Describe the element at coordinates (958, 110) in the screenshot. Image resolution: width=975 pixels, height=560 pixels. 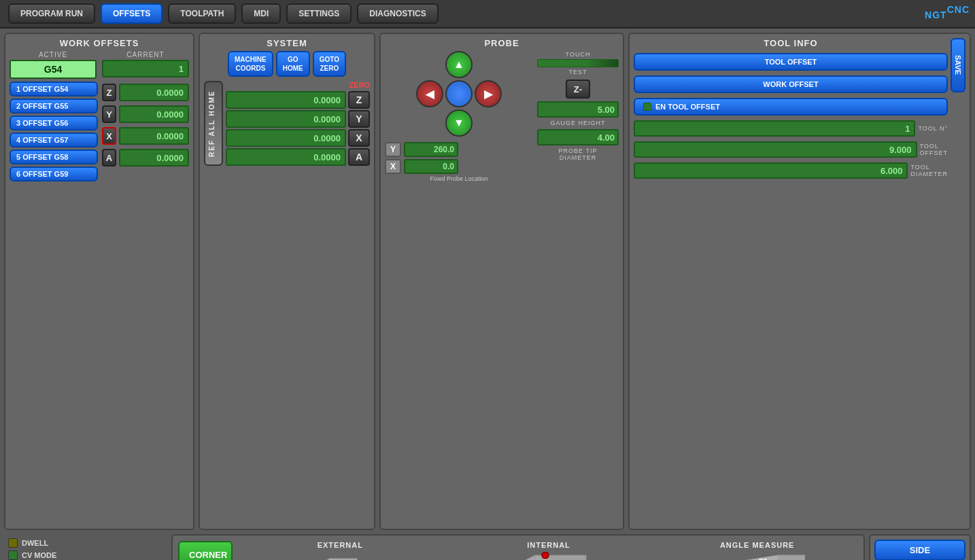
I see `save-btn-col: SAVE` at that location.